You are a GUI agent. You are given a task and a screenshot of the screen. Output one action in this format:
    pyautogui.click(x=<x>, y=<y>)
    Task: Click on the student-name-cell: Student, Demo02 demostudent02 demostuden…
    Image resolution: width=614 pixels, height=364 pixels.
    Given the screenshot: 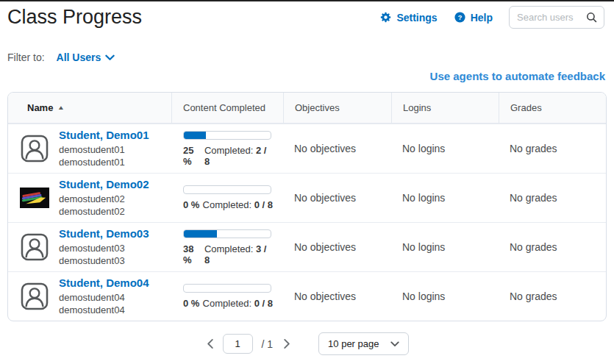 What is the action you would take?
    pyautogui.click(x=90, y=197)
    